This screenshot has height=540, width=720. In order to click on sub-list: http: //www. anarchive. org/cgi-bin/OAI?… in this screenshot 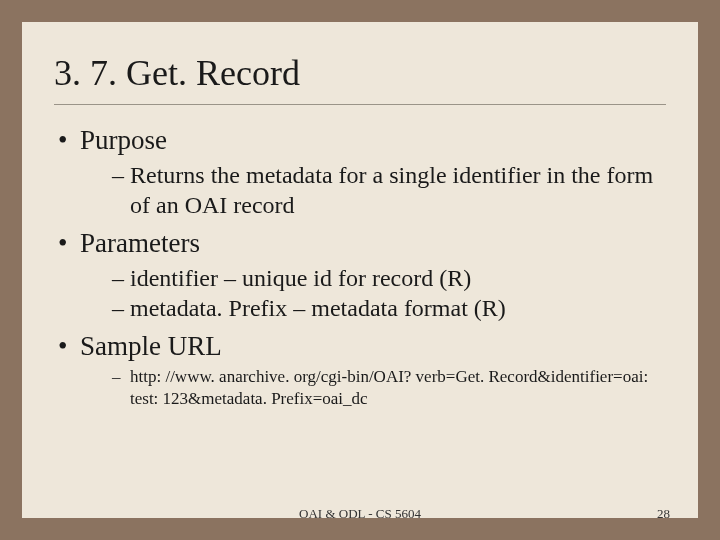, I will do `click(373, 388)`.